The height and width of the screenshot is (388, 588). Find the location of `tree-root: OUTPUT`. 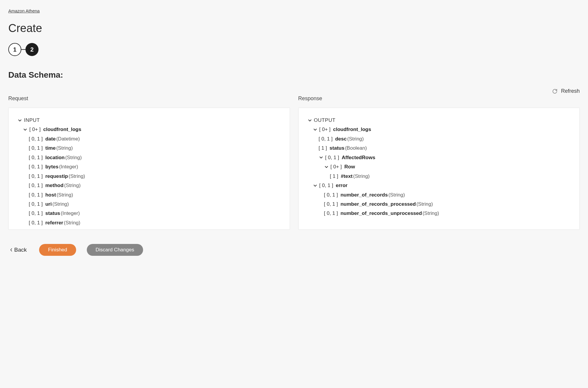

tree-root: OUTPUT is located at coordinates (439, 120).